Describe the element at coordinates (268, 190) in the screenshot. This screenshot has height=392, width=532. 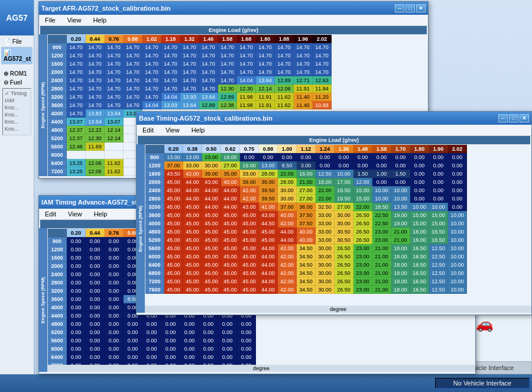
I see `table-cell: 39.50` at that location.